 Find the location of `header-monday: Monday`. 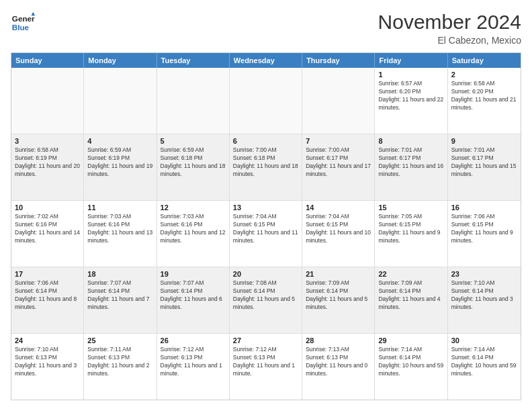

header-monday: Monday is located at coordinates (120, 60).